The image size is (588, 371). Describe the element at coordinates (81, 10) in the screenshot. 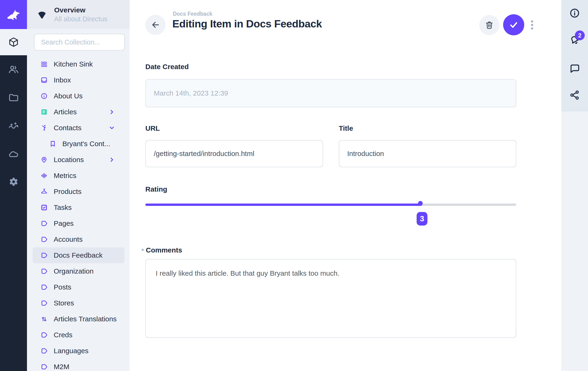

I see `project-title: Overview` at that location.